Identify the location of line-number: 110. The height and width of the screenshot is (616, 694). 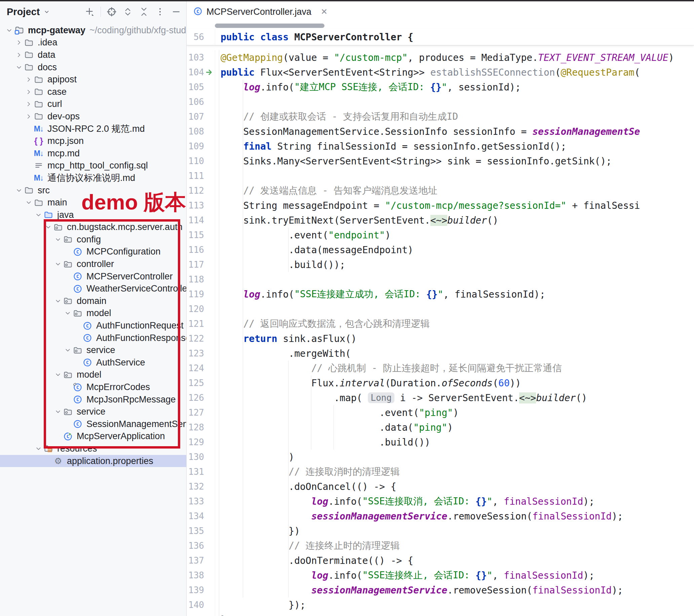
(201, 161).